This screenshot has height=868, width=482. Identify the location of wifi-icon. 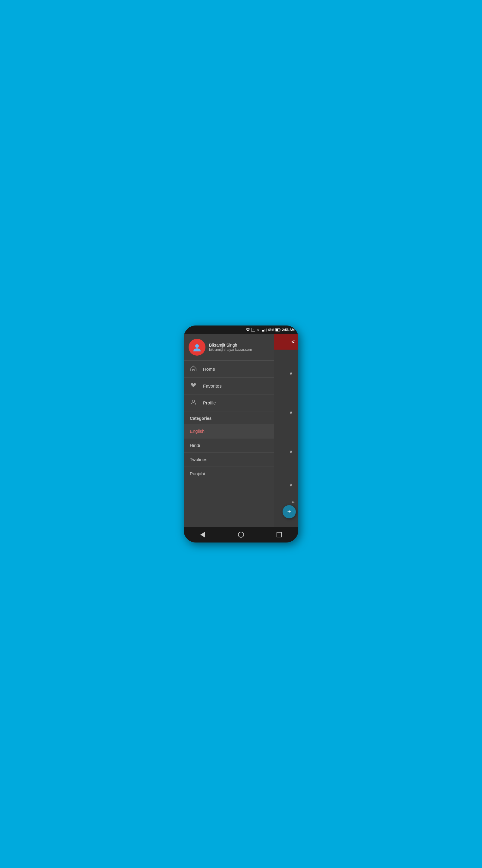
(248, 330).